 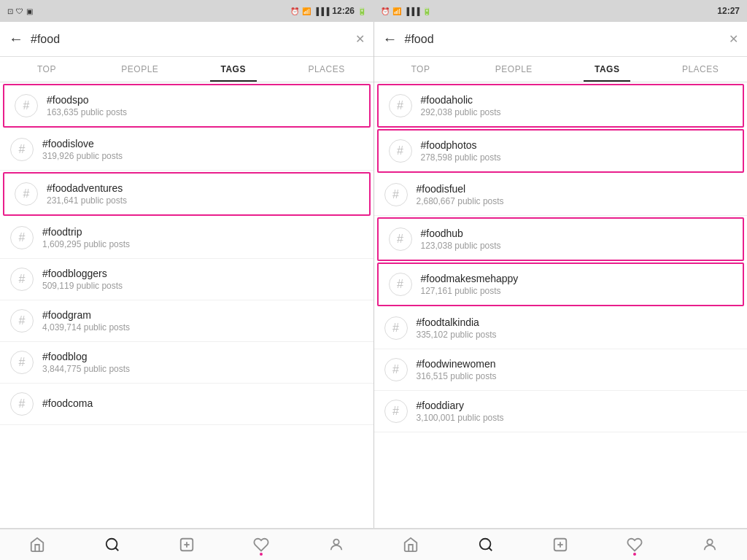 I want to click on search-text-left: #food, so click(x=193, y=39).